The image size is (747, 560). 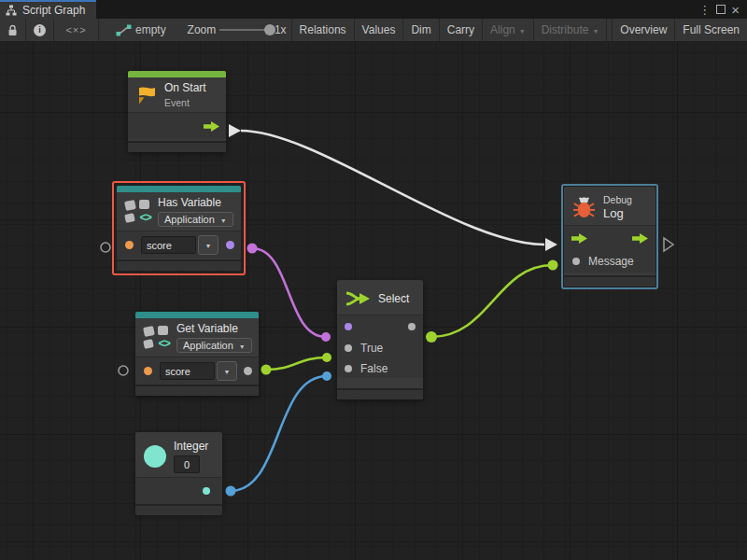 I want to click on node-header: <> Has Variable Application ▼, so click(x=179, y=211).